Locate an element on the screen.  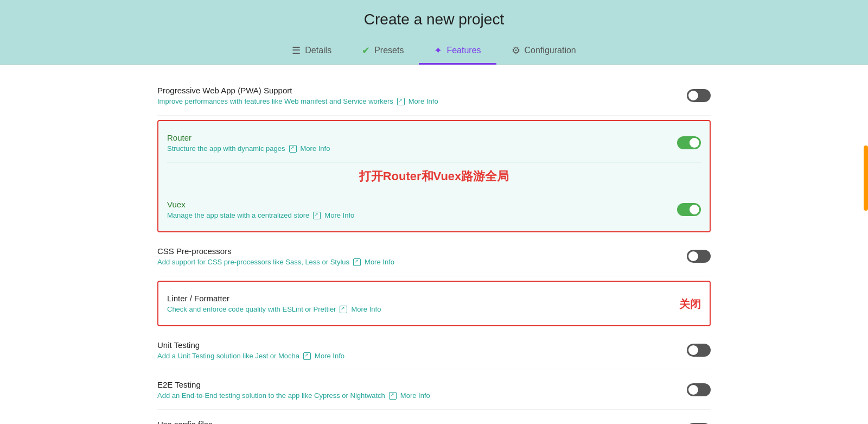
scrollbar is located at coordinates (866, 244).